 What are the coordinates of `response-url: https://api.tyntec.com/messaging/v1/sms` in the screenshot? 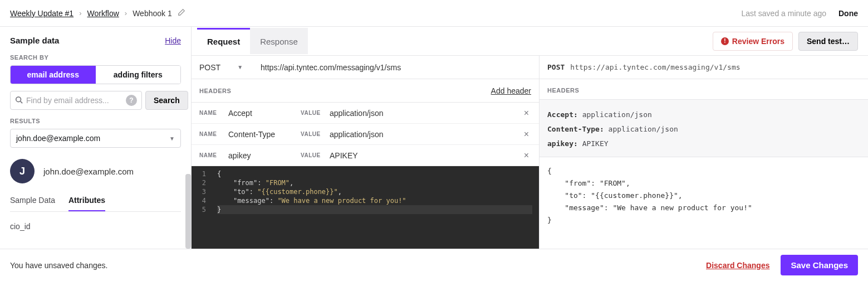 It's located at (655, 67).